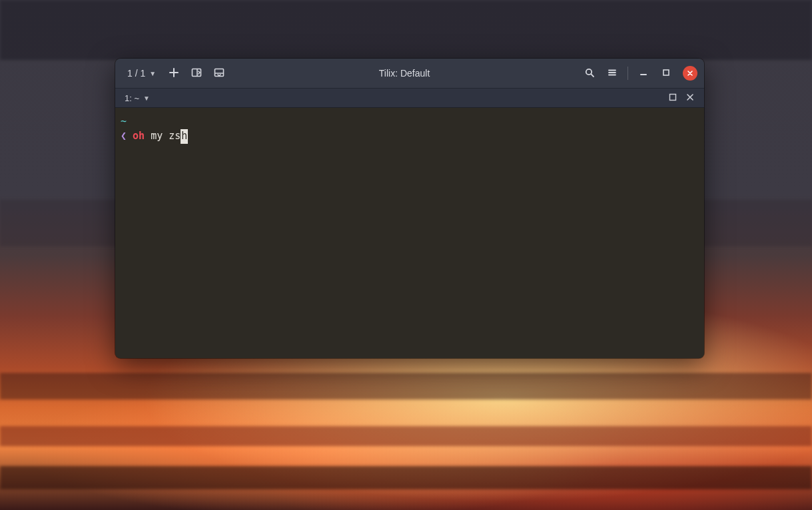 The width and height of the screenshot is (812, 510). What do you see at coordinates (627, 73) in the screenshot?
I see `titlebar-separator` at bounding box center [627, 73].